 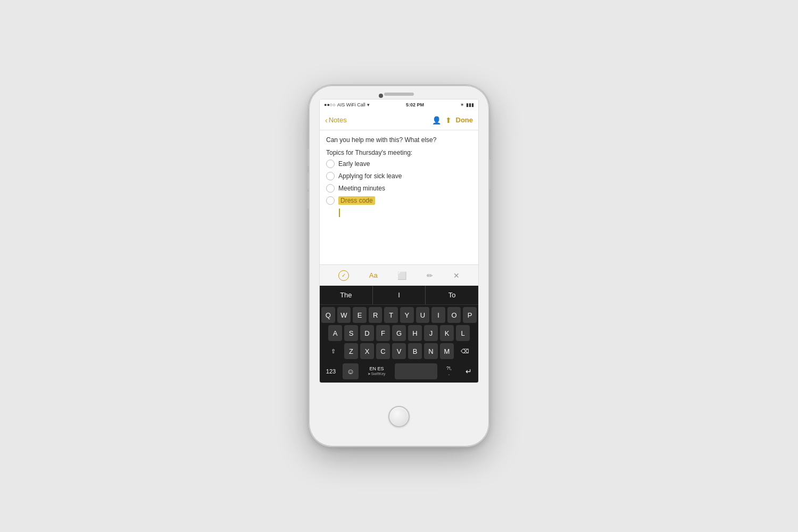 I want to click on key-S: S, so click(x=351, y=333).